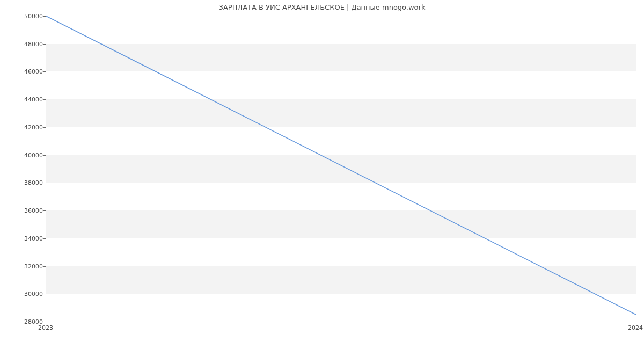  What do you see at coordinates (21, 127) in the screenshot?
I see `y-tick-label: 42000` at bounding box center [21, 127].